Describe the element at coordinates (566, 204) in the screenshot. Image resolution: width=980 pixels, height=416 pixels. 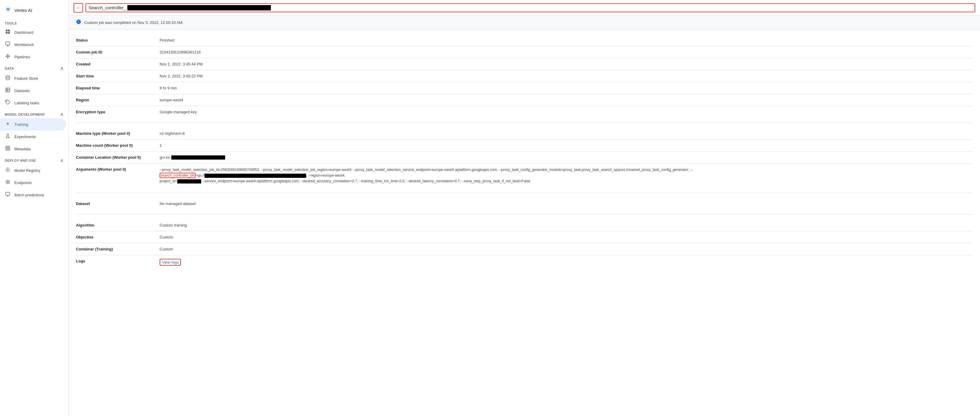
I see `dataset-value: No managed dataset` at that location.